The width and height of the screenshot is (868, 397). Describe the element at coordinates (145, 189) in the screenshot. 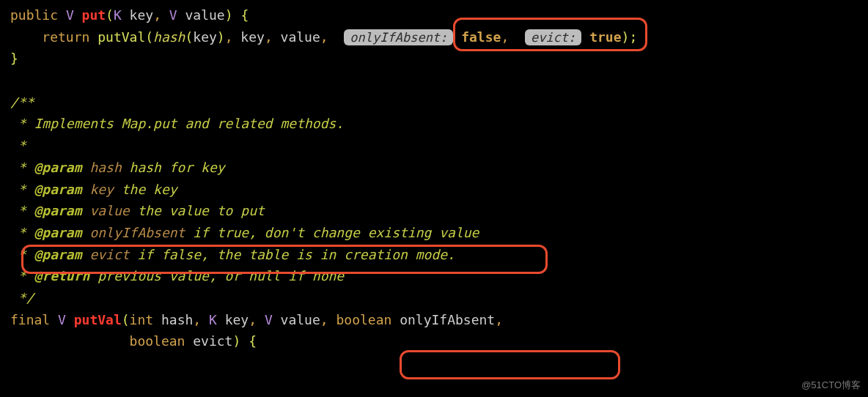

I see `javadoc-desc: the key` at that location.